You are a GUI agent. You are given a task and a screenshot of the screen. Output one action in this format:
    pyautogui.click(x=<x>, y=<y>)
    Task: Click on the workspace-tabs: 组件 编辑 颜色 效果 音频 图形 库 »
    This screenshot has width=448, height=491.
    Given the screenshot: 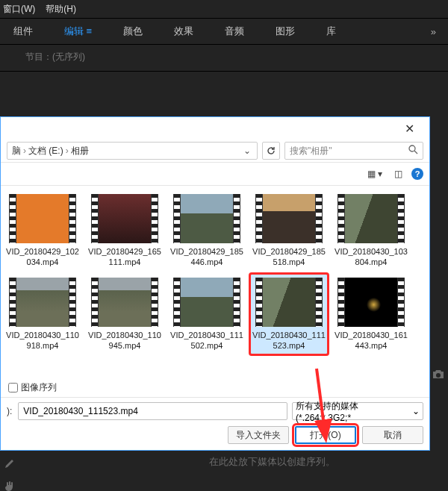 What is the action you would take?
    pyautogui.click(x=224, y=31)
    